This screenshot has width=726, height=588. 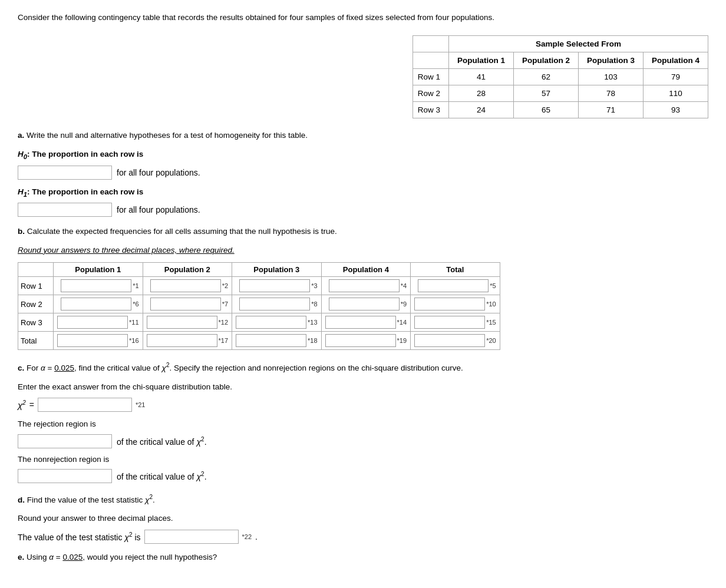 What do you see at coordinates (363, 424) in the screenshot?
I see `rejection-region-label: The rejection region is` at bounding box center [363, 424].